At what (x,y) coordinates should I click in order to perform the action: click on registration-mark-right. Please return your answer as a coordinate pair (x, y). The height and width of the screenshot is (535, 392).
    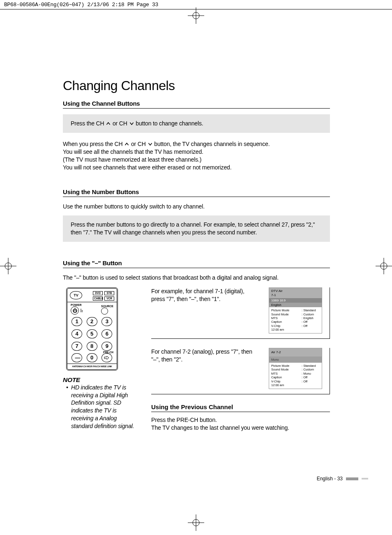
    Looking at the image, I should click on (384, 266).